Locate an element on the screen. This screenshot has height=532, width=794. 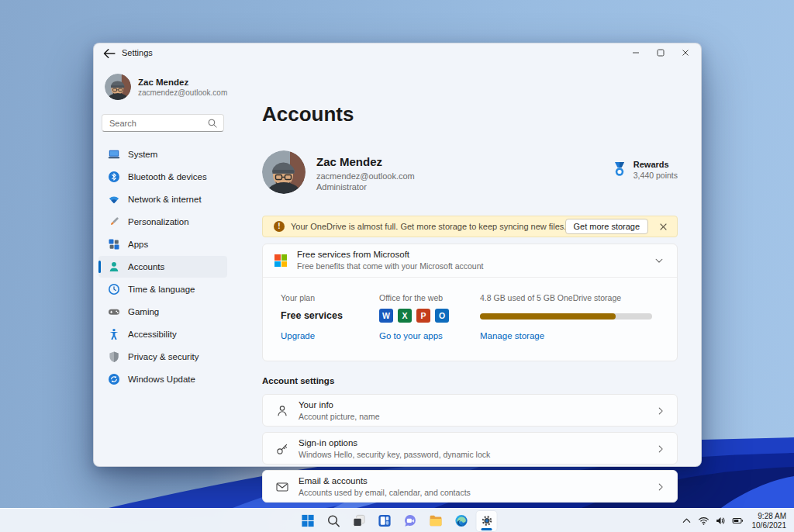
sidebar-item-accessibility: Accessibility is located at coordinates (163, 334).